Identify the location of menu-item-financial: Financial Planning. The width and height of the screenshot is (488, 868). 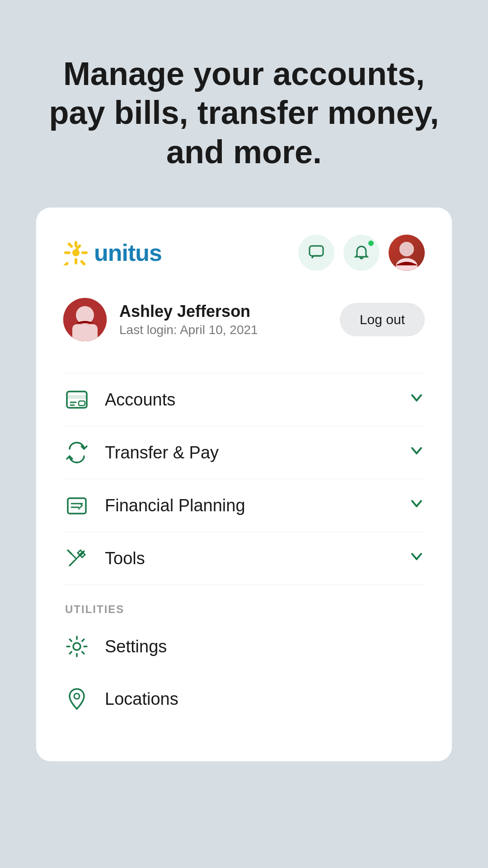
(244, 505).